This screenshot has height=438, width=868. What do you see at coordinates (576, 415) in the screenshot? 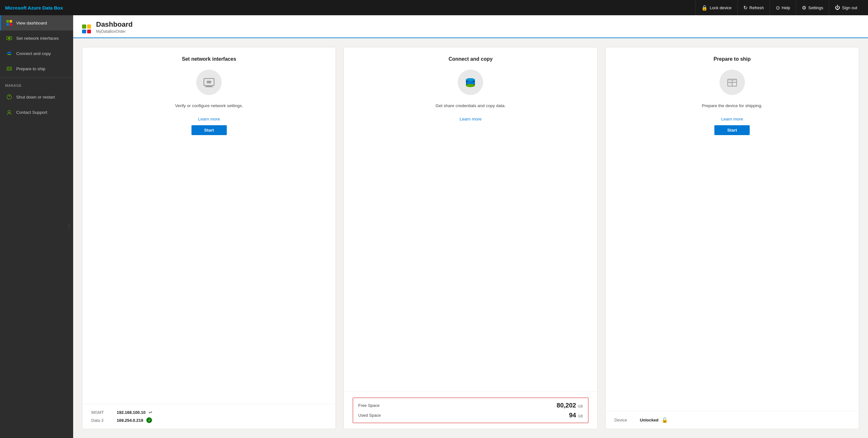
I see `used-space-value: 94 GB` at bounding box center [576, 415].